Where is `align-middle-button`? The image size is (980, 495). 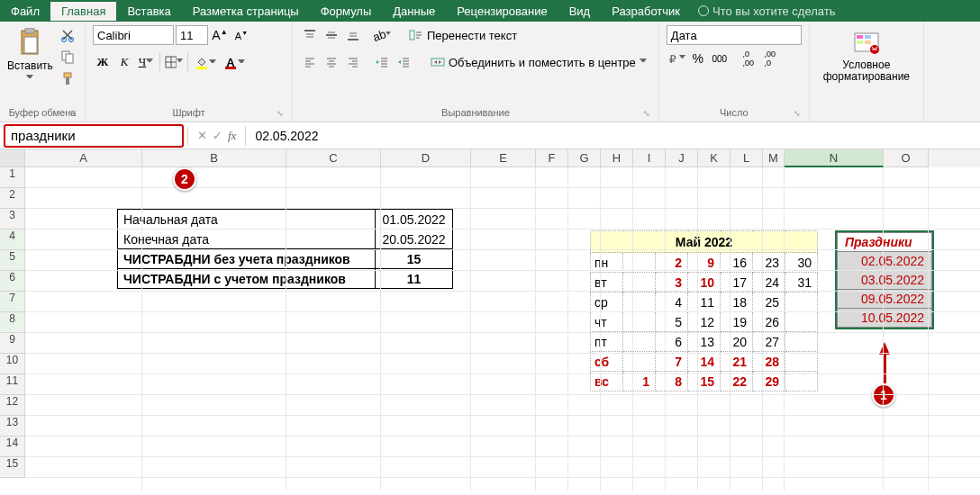
align-middle-button is located at coordinates (331, 35).